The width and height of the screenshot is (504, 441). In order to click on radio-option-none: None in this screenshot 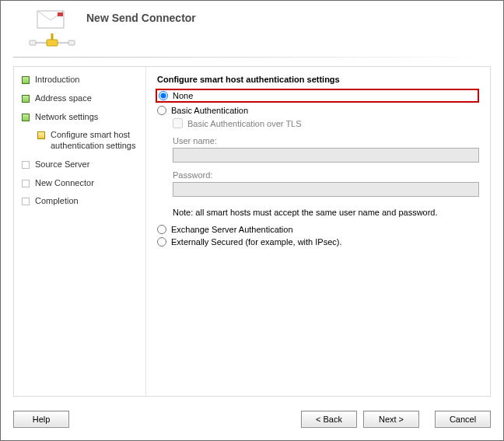, I will do `click(317, 96)`.